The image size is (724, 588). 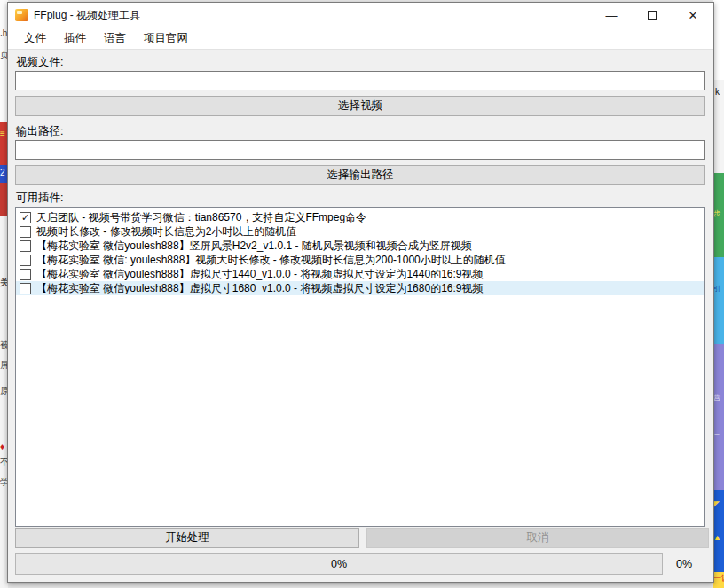 What do you see at coordinates (35, 39) in the screenshot?
I see `menu-item-file: 文件` at bounding box center [35, 39].